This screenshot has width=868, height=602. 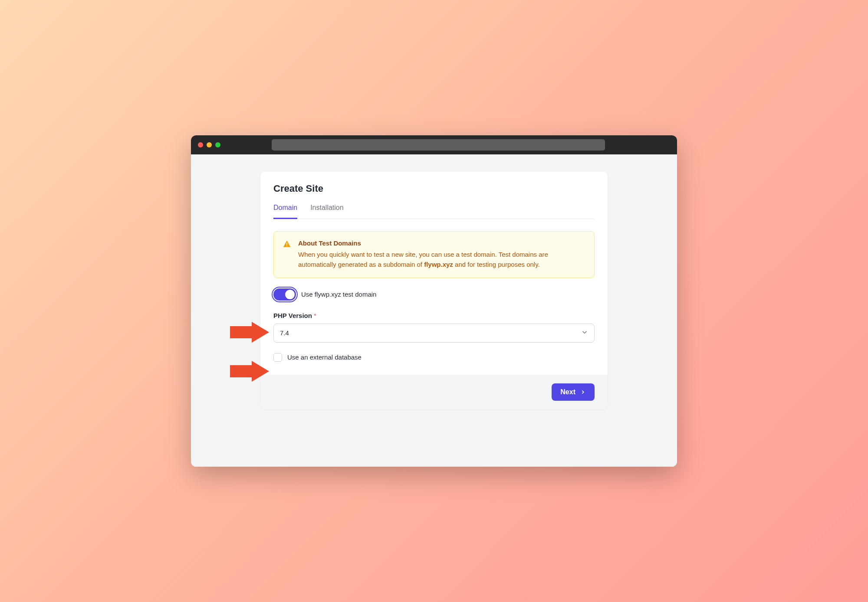 I want to click on page-title: Create Site, so click(x=434, y=189).